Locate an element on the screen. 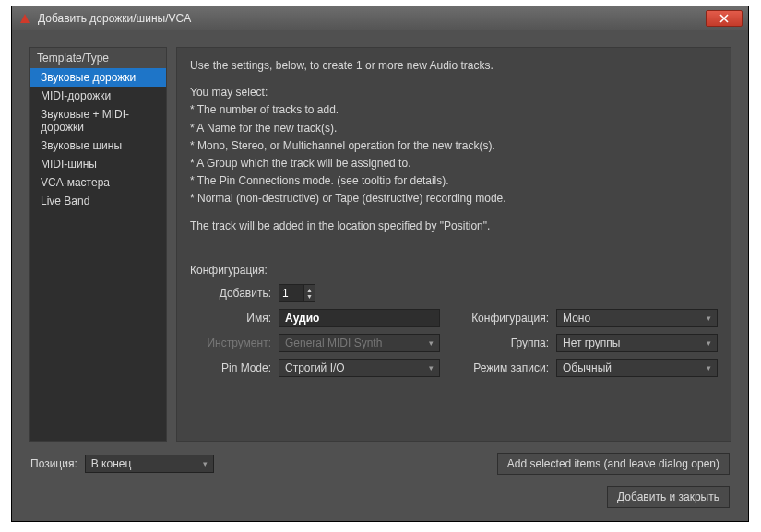 The width and height of the screenshot is (761, 532). sidebar-item-vca-masters: VCA-мастера is located at coordinates (98, 183).